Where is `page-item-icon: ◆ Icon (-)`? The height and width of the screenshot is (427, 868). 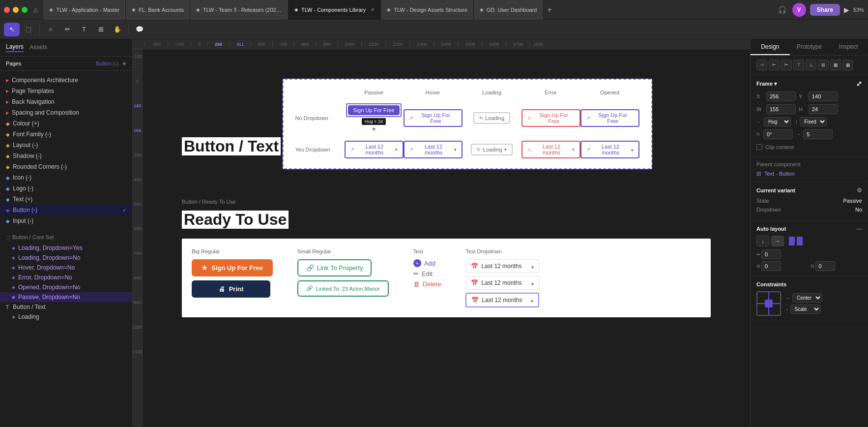 page-item-icon: ◆ Icon (-) is located at coordinates (66, 178).